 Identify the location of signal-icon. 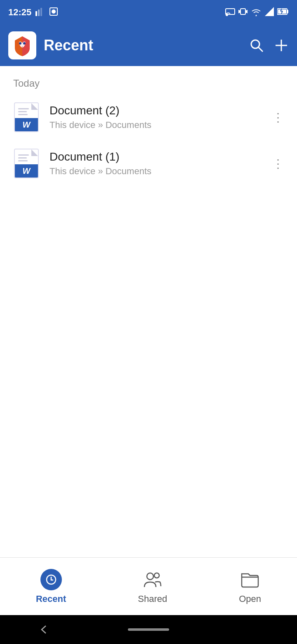
(40, 12).